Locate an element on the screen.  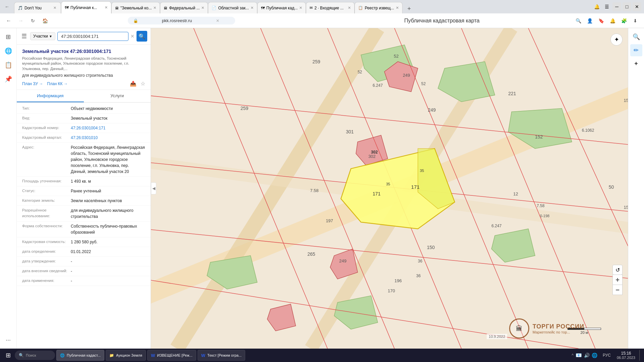
toolbar-search-icon: 🔍 is located at coordinates (578, 21).